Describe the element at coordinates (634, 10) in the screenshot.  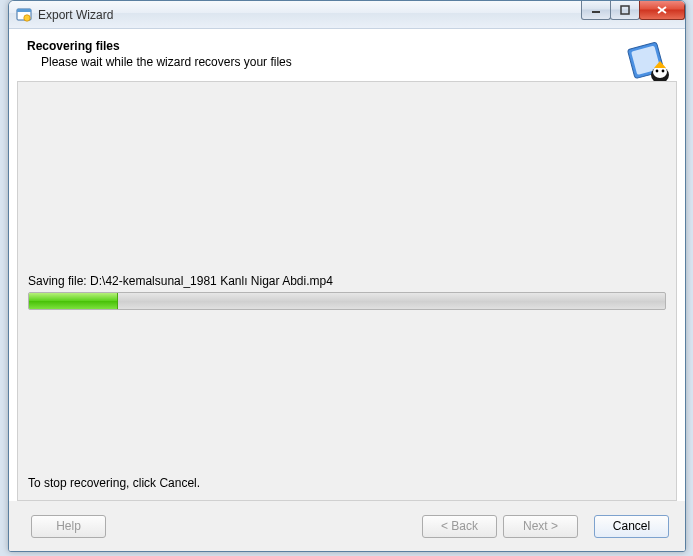
I see `window-controls` at that location.